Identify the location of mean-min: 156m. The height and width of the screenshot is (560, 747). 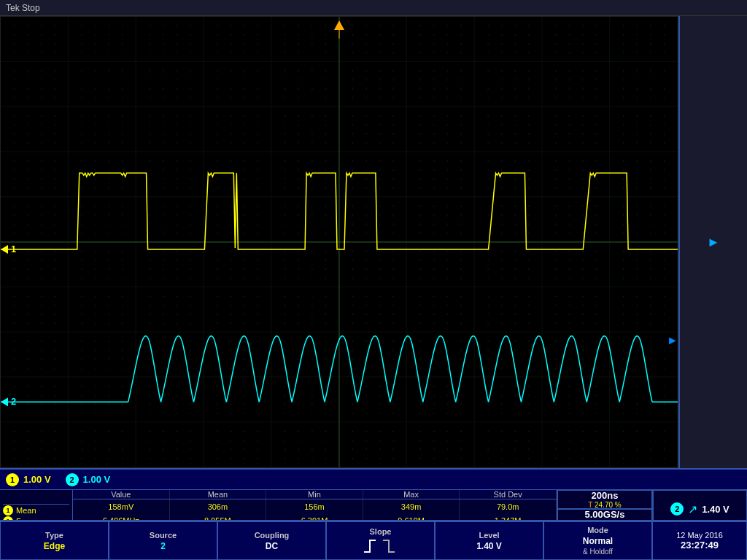
(315, 507).